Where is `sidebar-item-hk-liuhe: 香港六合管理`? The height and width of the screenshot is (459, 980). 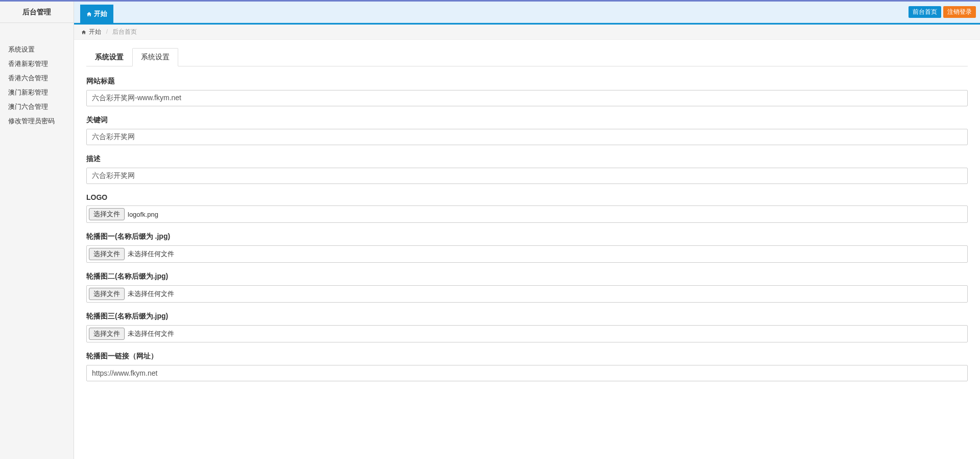 sidebar-item-hk-liuhe: 香港六合管理 is located at coordinates (37, 78).